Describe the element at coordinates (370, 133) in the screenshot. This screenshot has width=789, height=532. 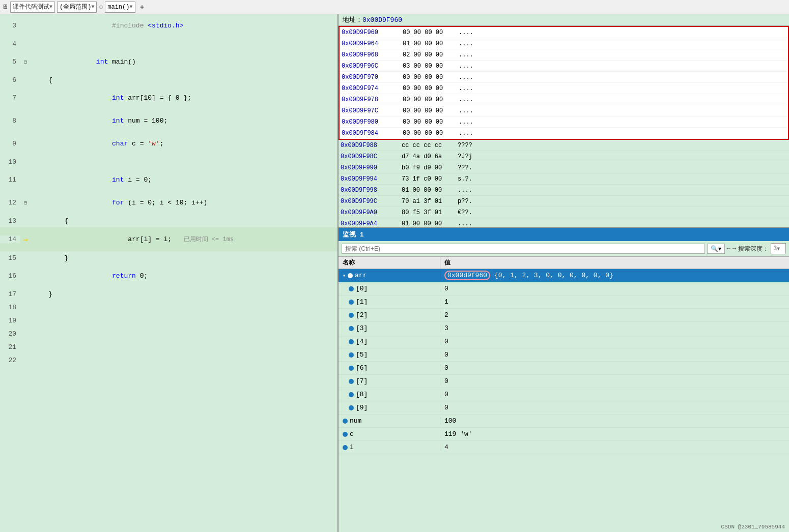
I see `mem-addr-9: 0x00D9F984` at that location.